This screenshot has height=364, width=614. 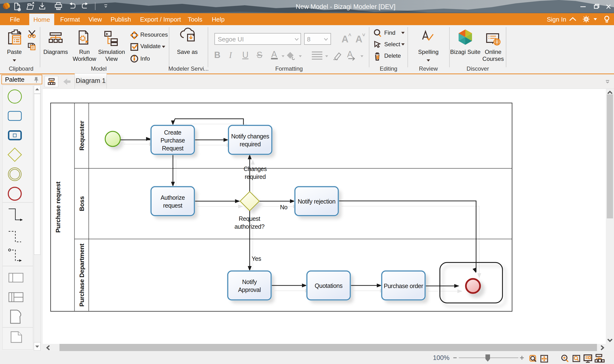 I want to click on svg-text: Paste, so click(x=14, y=52).